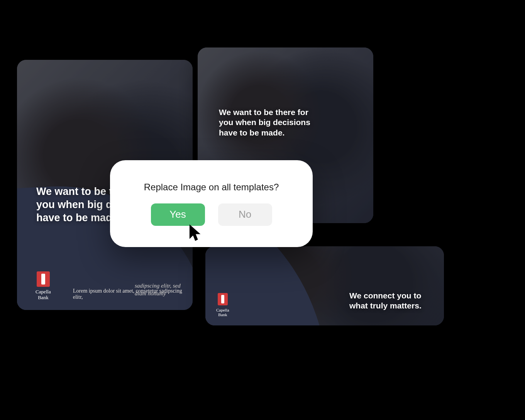 This screenshot has height=420, width=525. I want to click on template-headline: We connect you to what truly matters., so click(390, 301).